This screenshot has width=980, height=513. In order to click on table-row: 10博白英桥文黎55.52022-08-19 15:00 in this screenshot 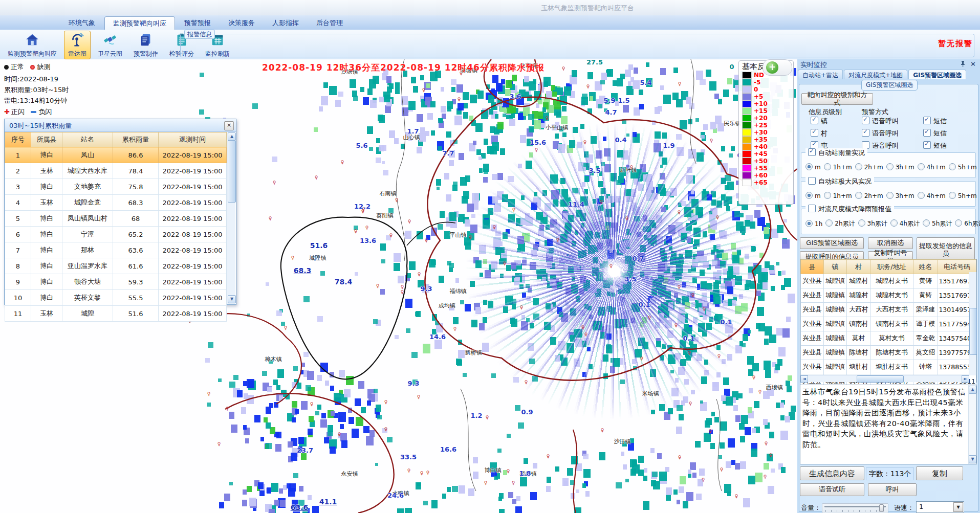, I will do `click(116, 298)`.